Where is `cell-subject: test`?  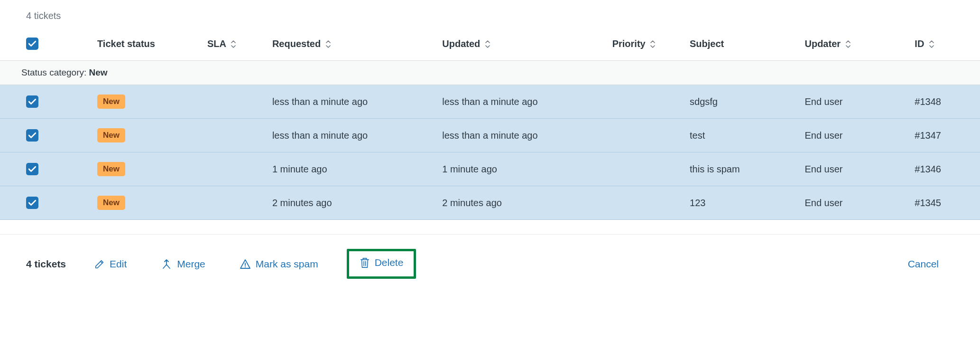
cell-subject: test is located at coordinates (742, 136).